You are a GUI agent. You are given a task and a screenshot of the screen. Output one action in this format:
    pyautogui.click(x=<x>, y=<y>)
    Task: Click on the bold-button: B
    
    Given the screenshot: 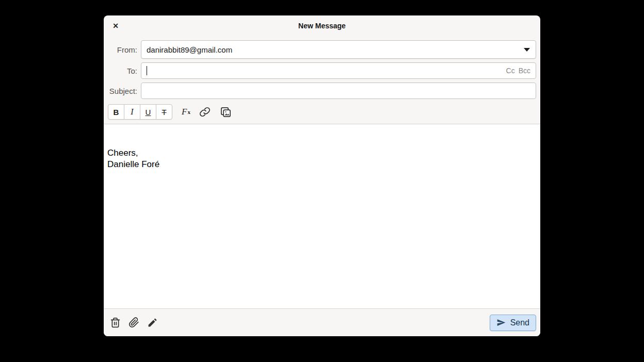 What is the action you would take?
    pyautogui.click(x=116, y=112)
    